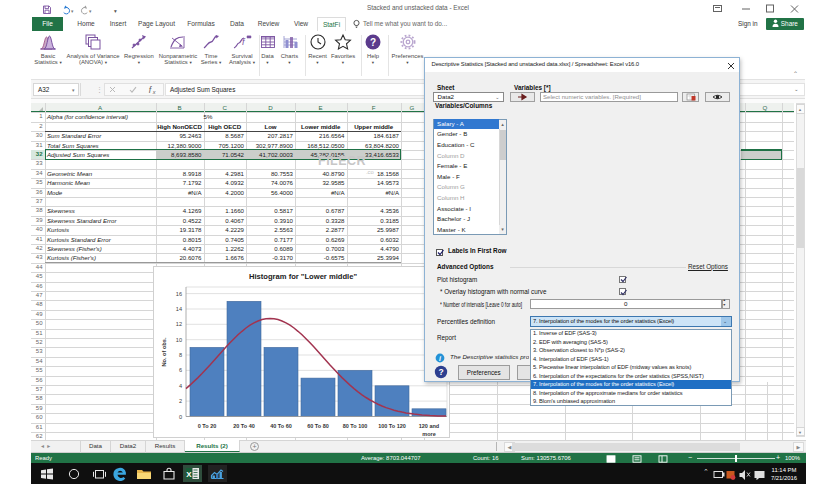 The image size is (836, 484). What do you see at coordinates (180, 386) in the screenshot?
I see `svg-text: 4` at bounding box center [180, 386].